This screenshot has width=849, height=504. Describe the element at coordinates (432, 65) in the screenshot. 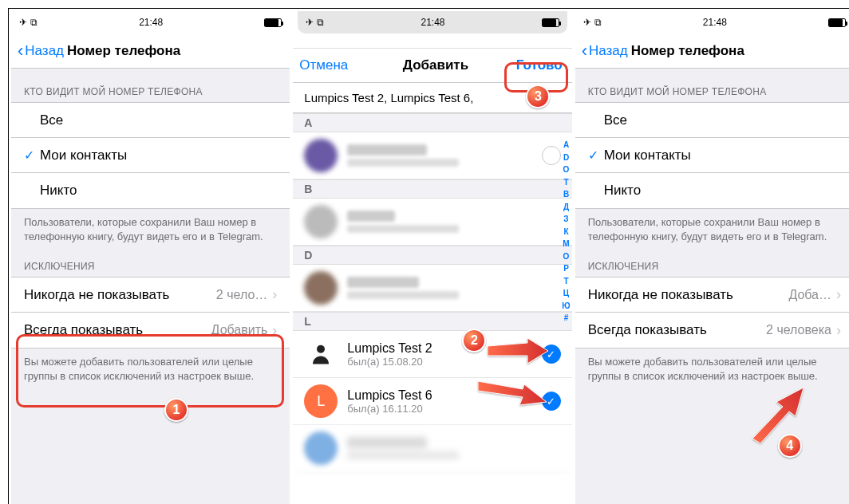

I see `navbar: Отмена Добавить Готово` at that location.